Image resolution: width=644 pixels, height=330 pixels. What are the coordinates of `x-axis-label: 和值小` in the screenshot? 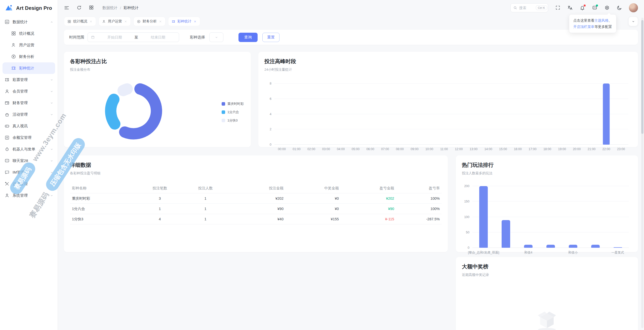 It's located at (573, 253).